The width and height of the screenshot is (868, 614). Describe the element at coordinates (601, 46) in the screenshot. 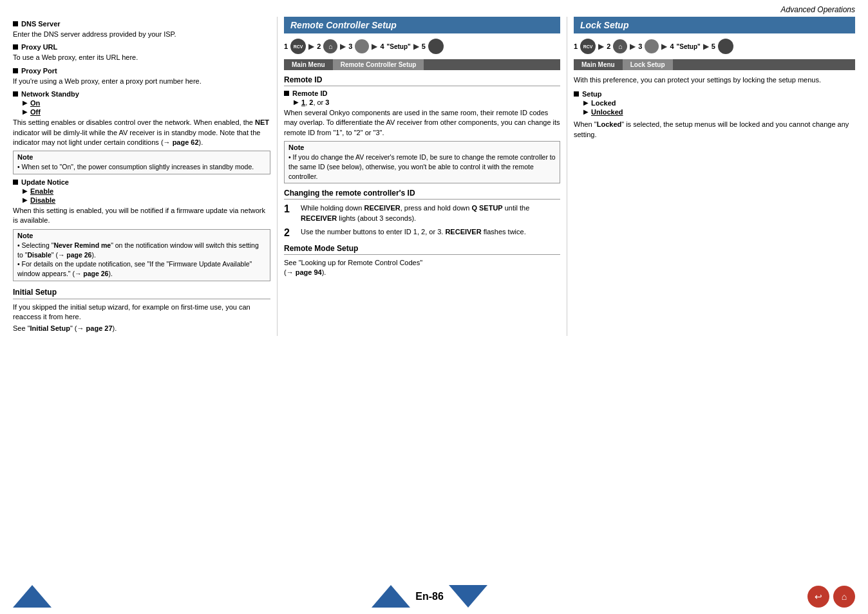

I see `lock-step-arrow-1: ▶` at that location.